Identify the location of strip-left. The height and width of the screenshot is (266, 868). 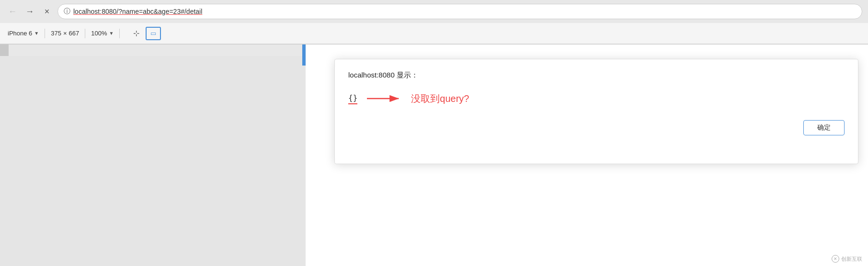
(4, 50).